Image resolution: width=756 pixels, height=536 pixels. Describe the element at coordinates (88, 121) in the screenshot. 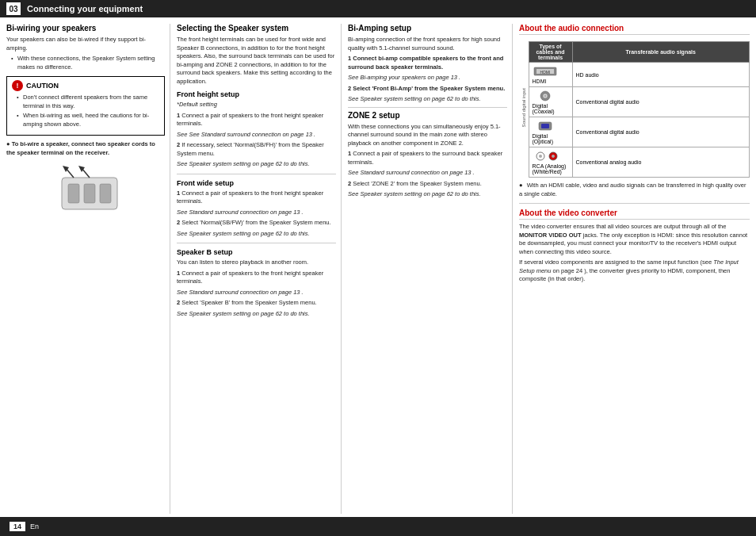

I see `caution-item-2: When bi-wiring as well, heed the caution…` at that location.